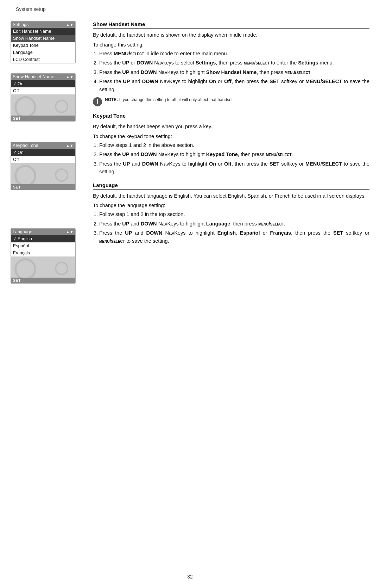  I want to click on language-section: Language By default, the handset languag…, so click(231, 213).